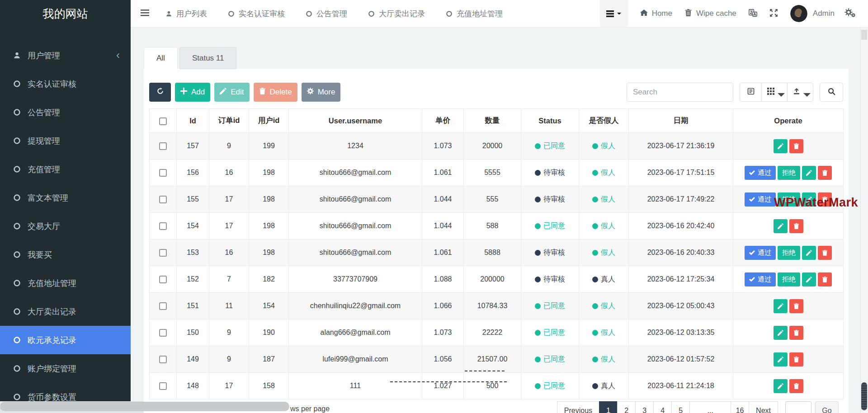 The image size is (868, 413). I want to click on topbar-tab: 充值地址管理, so click(474, 14).